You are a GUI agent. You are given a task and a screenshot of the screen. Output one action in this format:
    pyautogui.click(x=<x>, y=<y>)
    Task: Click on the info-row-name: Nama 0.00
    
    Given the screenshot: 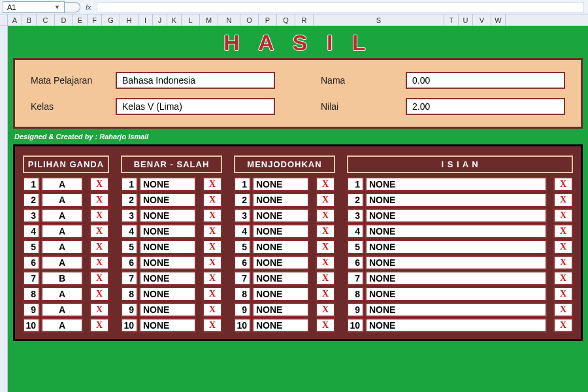 What is the action you would take?
    pyautogui.click(x=443, y=80)
    